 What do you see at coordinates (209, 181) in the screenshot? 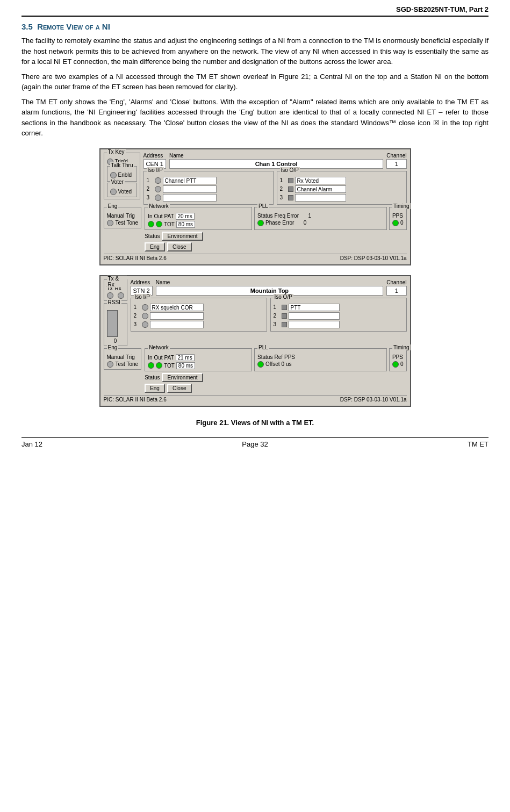
I see `iso-ip-row-1: 1 Channel PTT` at bounding box center [209, 181].